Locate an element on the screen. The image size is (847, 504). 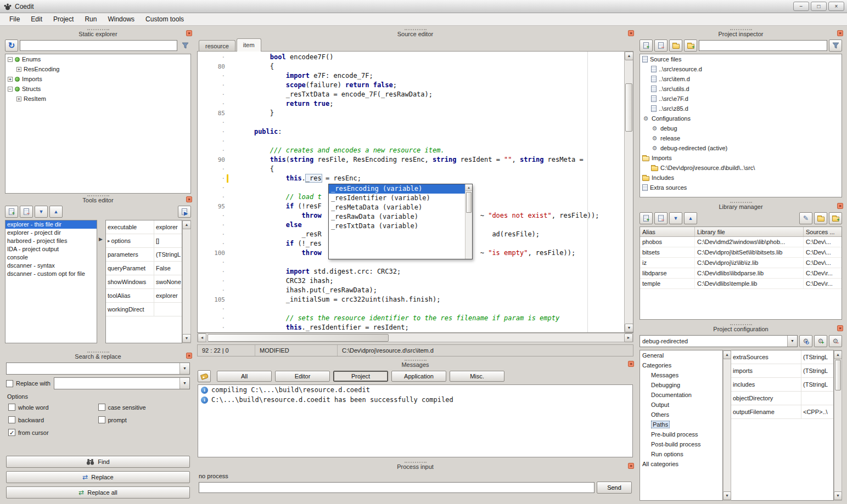
tree-item: ⚙Configurations is located at coordinates (741, 118).